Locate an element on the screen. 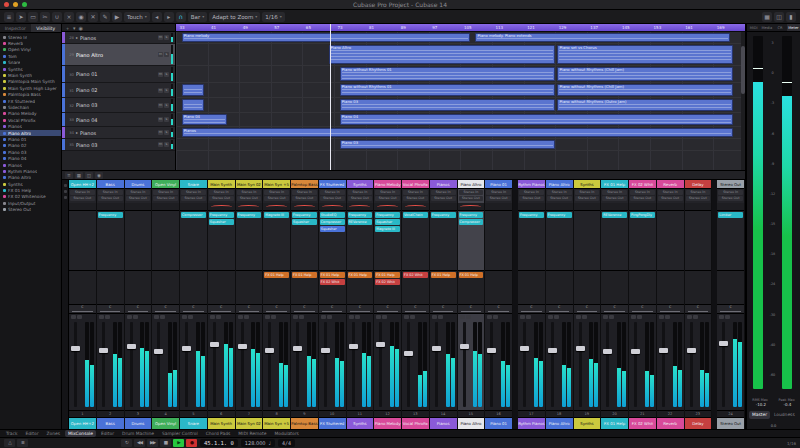  channel-label-bottom: Pianos is located at coordinates (444, 423).